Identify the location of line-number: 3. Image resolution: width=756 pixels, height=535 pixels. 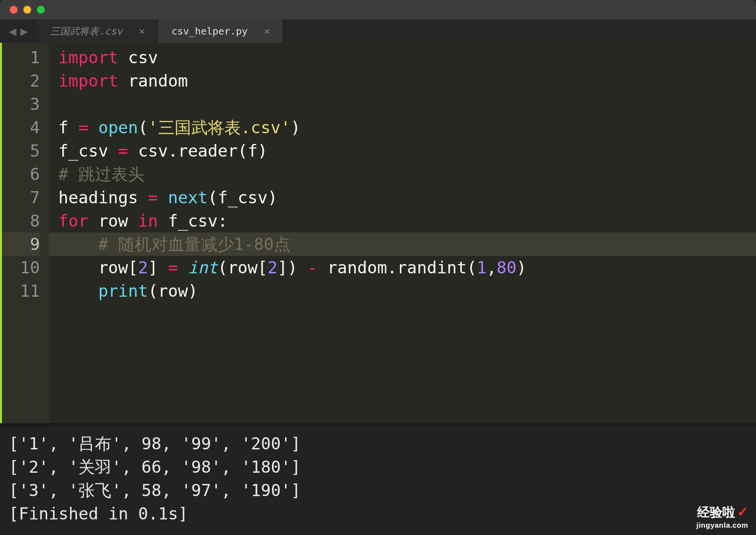
(21, 104).